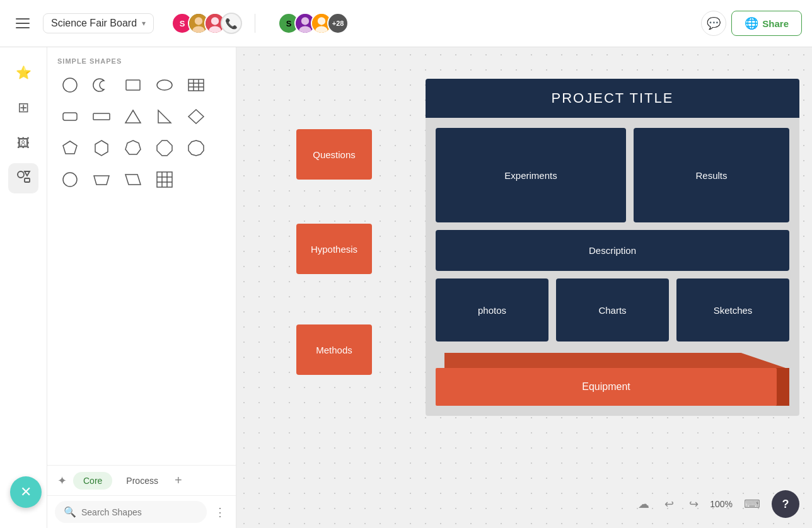  Describe the element at coordinates (98, 23) in the screenshot. I see `board-title-container: Science Fair Board ▾` at that location.